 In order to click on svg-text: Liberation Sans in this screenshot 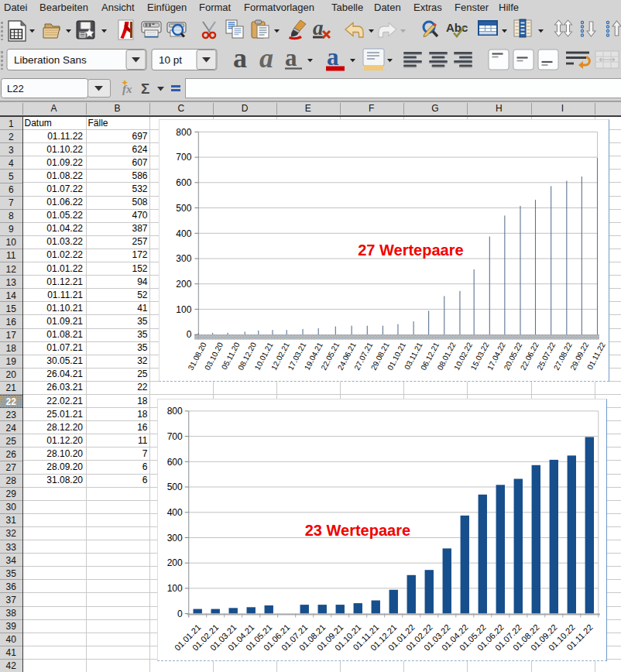, I will do `click(50, 60)`.